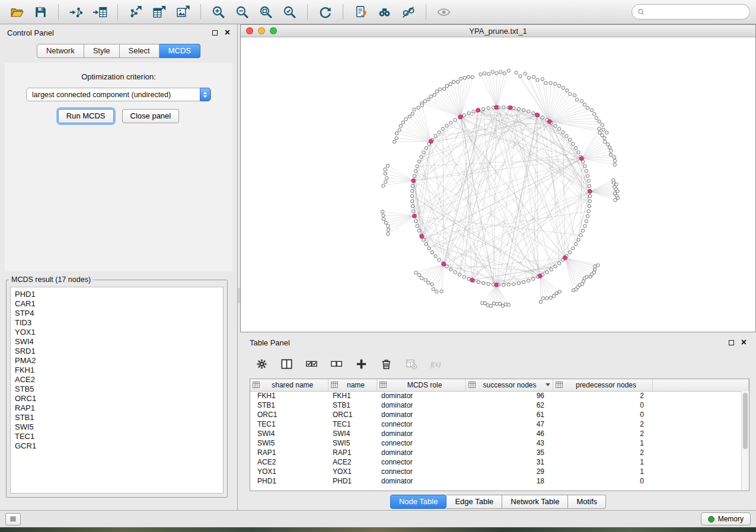 The image size is (756, 532). Describe the element at coordinates (159, 12) in the screenshot. I see `export-table-icon` at that location.